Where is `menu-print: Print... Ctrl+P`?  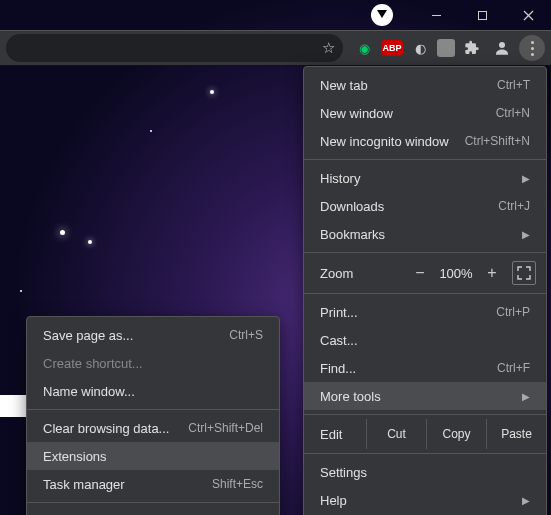 menu-print: Print... Ctrl+P is located at coordinates (425, 312).